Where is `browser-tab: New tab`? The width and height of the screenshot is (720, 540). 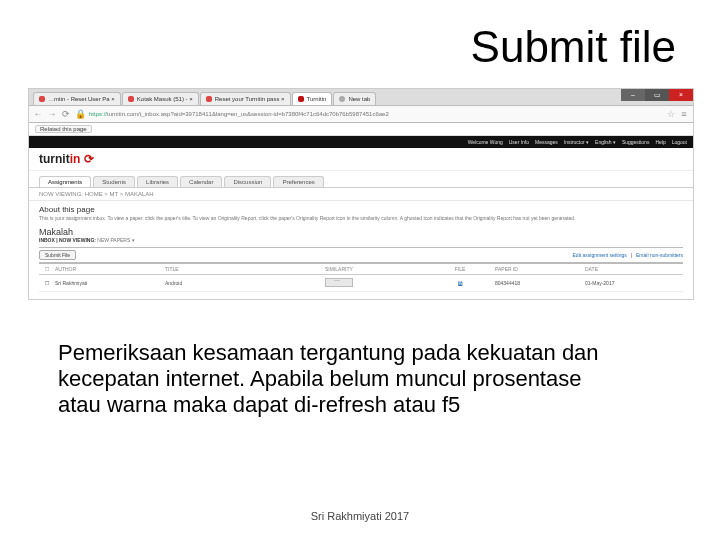
browser-tab: New tab is located at coordinates (354, 98).